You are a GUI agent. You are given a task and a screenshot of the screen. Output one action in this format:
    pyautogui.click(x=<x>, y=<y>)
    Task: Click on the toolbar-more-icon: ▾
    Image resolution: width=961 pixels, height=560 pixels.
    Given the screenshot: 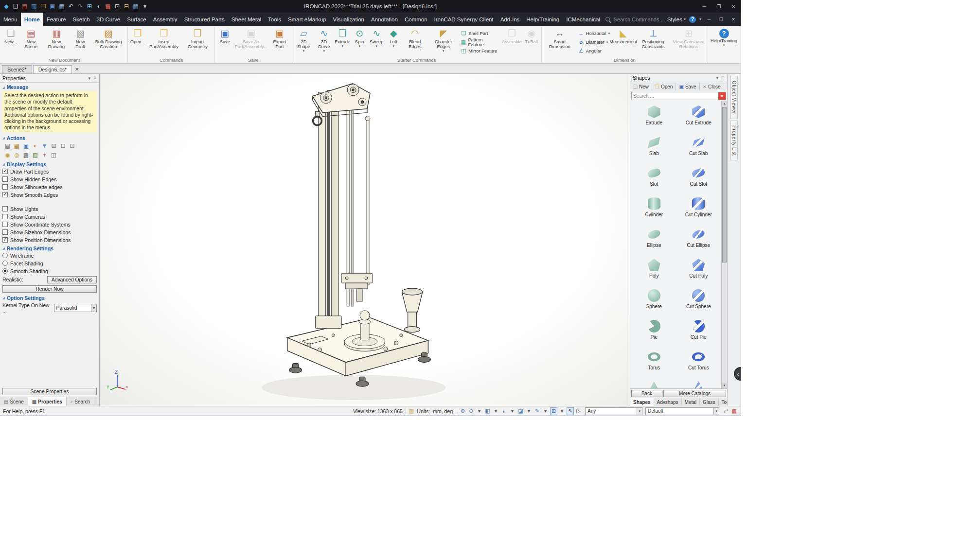 What is the action you would take?
    pyautogui.click(x=145, y=6)
    